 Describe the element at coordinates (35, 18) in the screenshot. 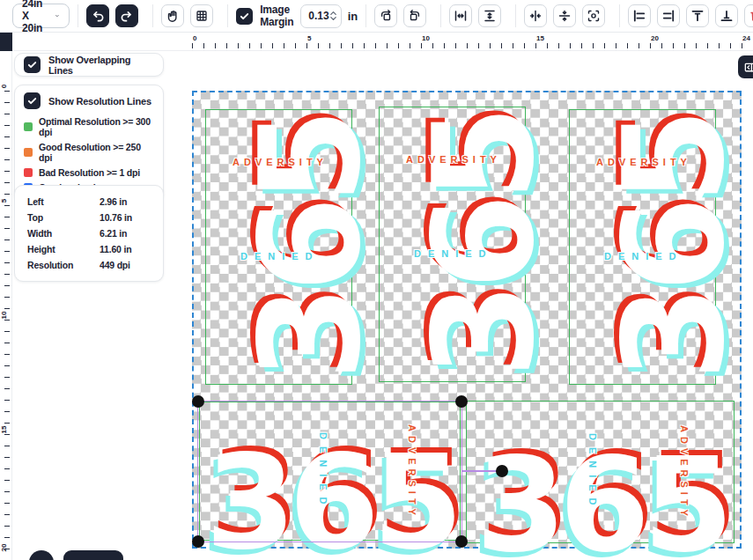

I see `sheet-size-value: 24in X 20in` at that location.